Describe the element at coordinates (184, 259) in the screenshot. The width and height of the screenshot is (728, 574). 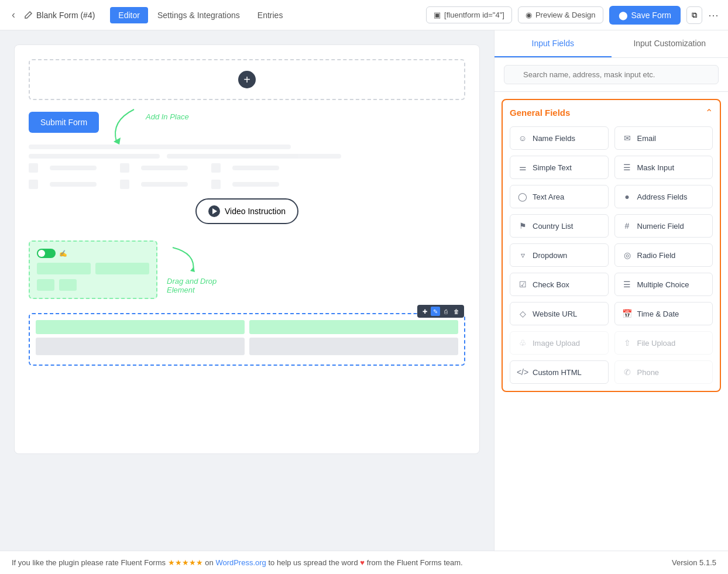
I see `drag-arrow-svg` at that location.